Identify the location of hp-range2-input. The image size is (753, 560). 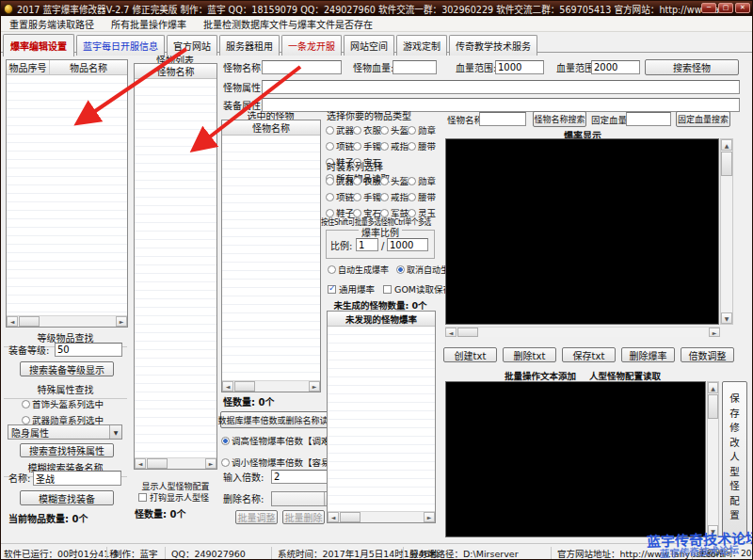
(616, 68).